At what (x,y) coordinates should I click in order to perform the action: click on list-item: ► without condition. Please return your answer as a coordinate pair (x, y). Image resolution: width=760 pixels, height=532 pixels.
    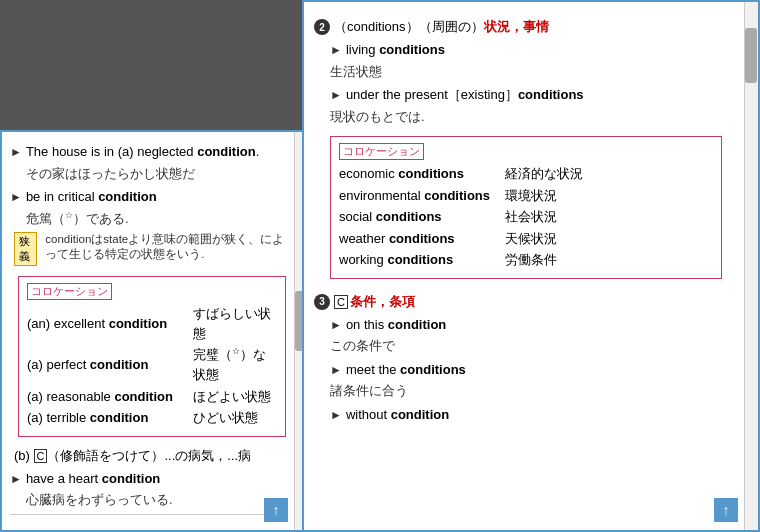
    Looking at the image, I should click on (533, 415).